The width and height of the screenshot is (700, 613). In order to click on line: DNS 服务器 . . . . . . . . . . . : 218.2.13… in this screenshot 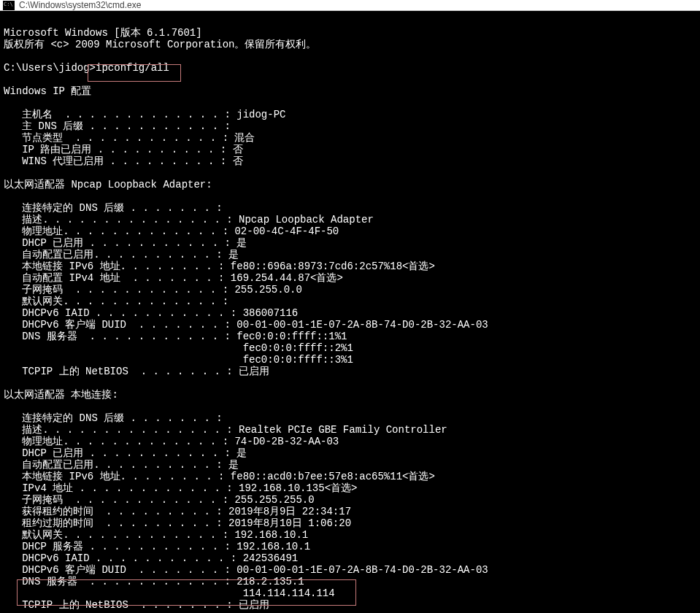, I will do `click(154, 582)`.